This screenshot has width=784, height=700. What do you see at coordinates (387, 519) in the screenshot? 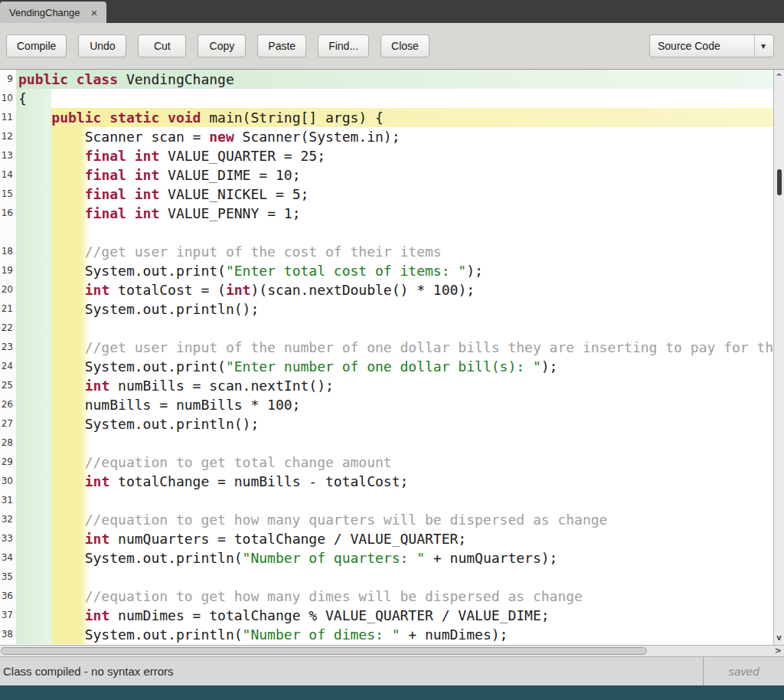
I see `code-line: 32 //equation to get how many quarters w…` at bounding box center [387, 519].